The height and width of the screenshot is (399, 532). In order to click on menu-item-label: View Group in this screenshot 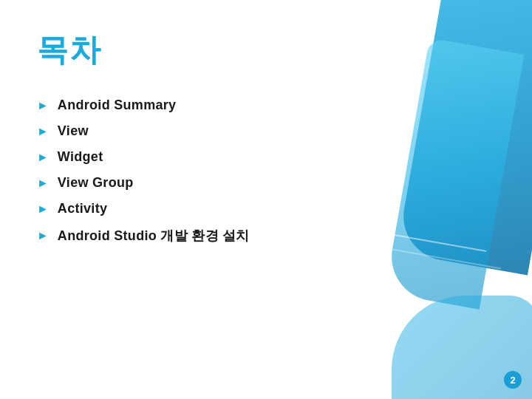, I will do `click(96, 183)`.